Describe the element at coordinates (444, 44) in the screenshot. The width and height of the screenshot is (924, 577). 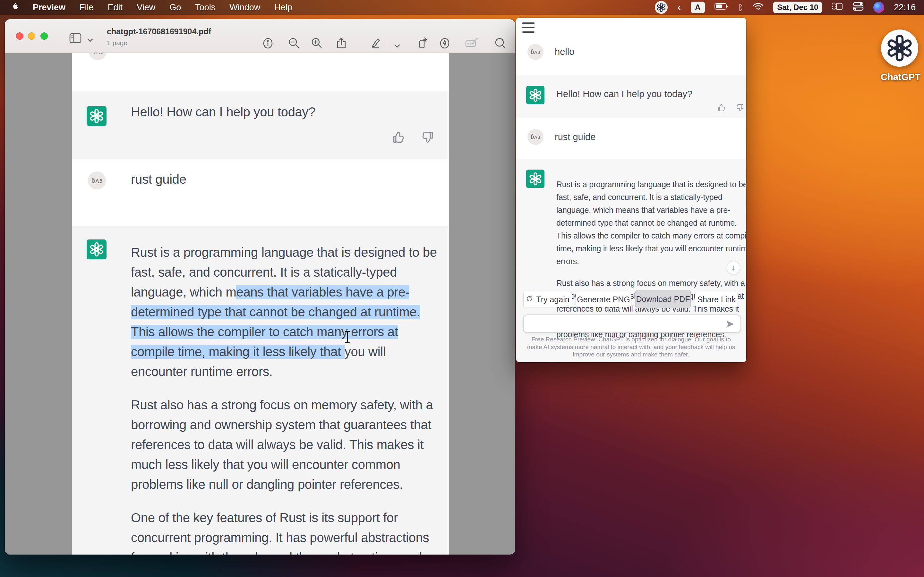
I see `markup-pen-icon` at that location.